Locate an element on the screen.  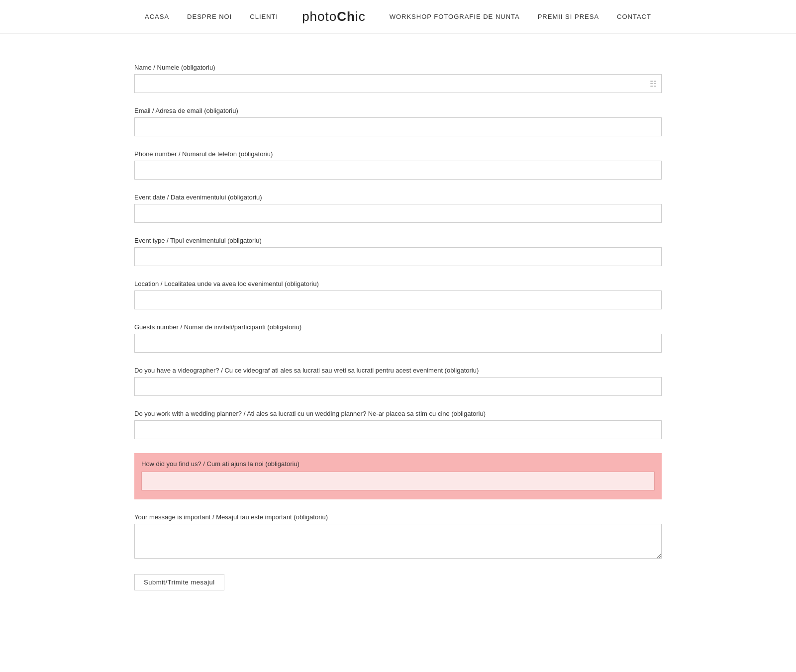
nav-link-premii: PREMII SI PRESA is located at coordinates (568, 17).